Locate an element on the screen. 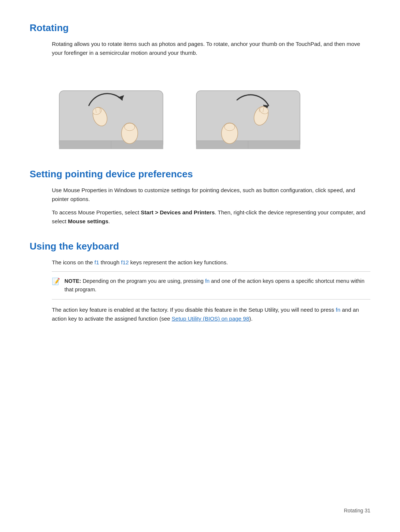 Image resolution: width=400 pixels, height=532 pixels. setting-pointing-para1: Use Mouse Properties in Windows to custo… is located at coordinates (211, 195).